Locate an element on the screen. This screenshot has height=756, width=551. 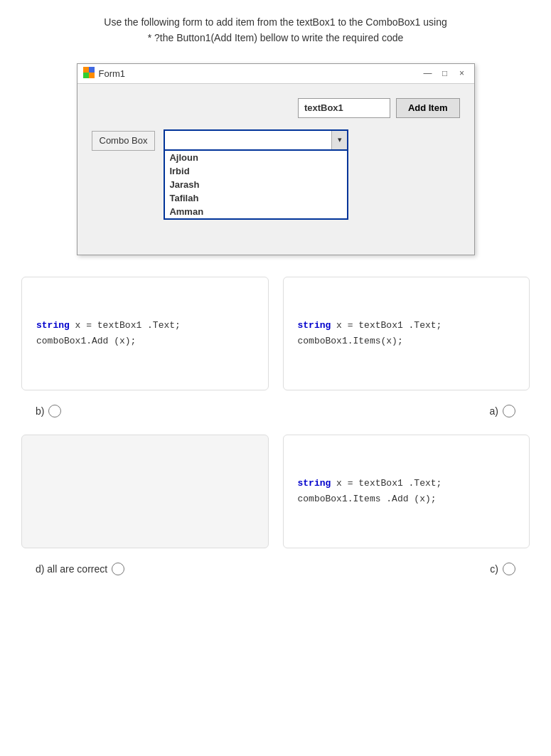
form-titlebar: Form1 — □ × is located at coordinates (276, 74).